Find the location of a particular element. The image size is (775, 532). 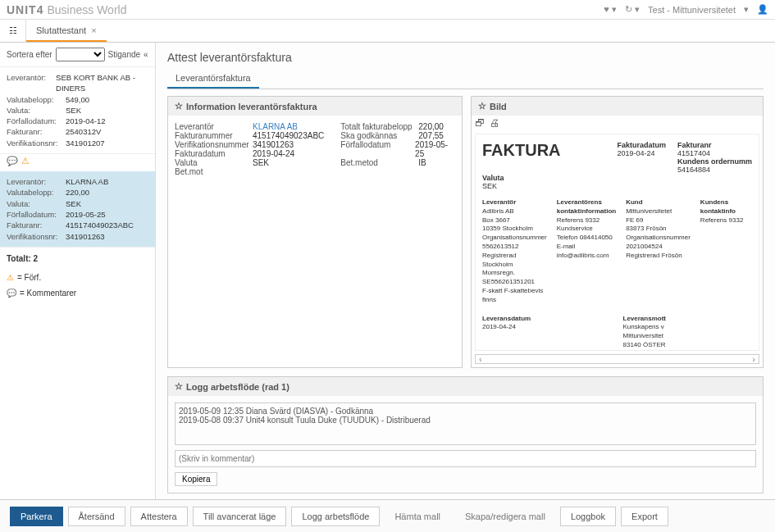

inv-num-label: Fakturanr is located at coordinates (715, 145).